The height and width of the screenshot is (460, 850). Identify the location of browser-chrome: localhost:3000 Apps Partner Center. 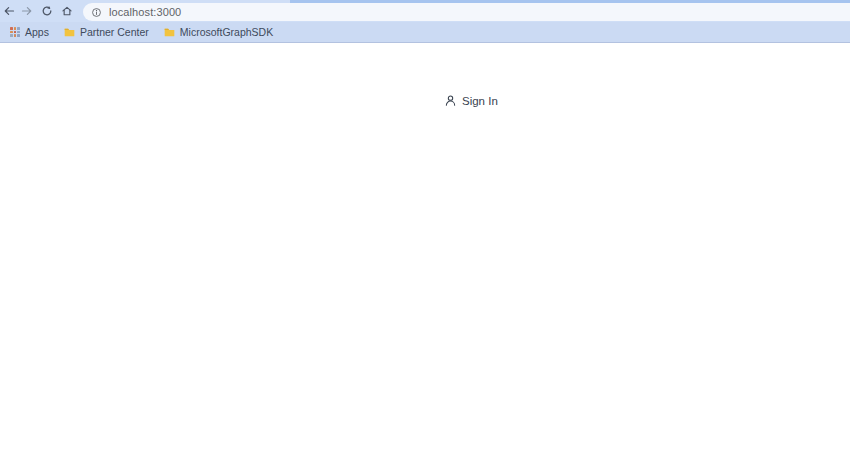
(425, 22).